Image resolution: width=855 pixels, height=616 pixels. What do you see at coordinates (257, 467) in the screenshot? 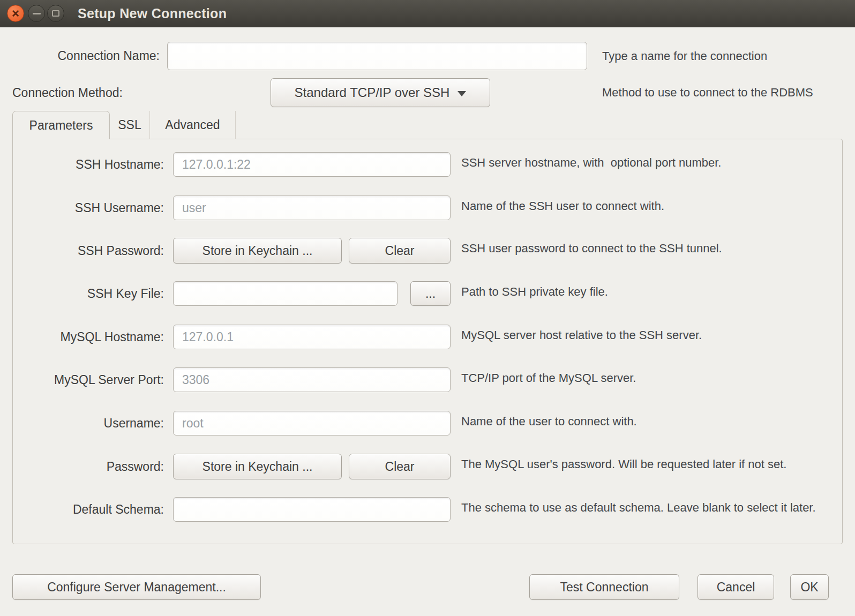
I see `password-store-keychain-button: Store in Keychain ...` at bounding box center [257, 467].